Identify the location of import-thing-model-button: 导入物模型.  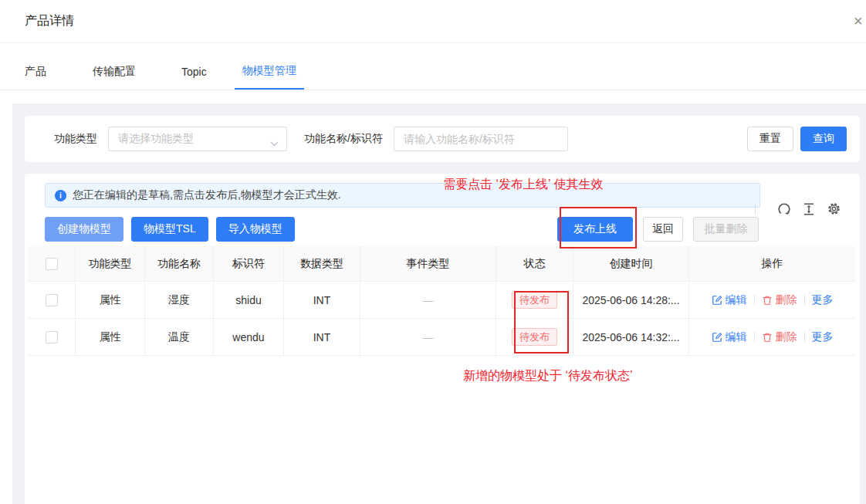
(255, 229).